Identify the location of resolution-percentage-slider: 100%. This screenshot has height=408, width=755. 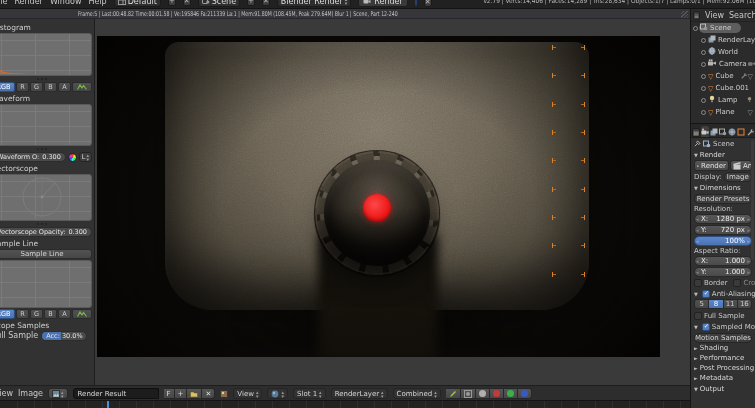
(723, 241).